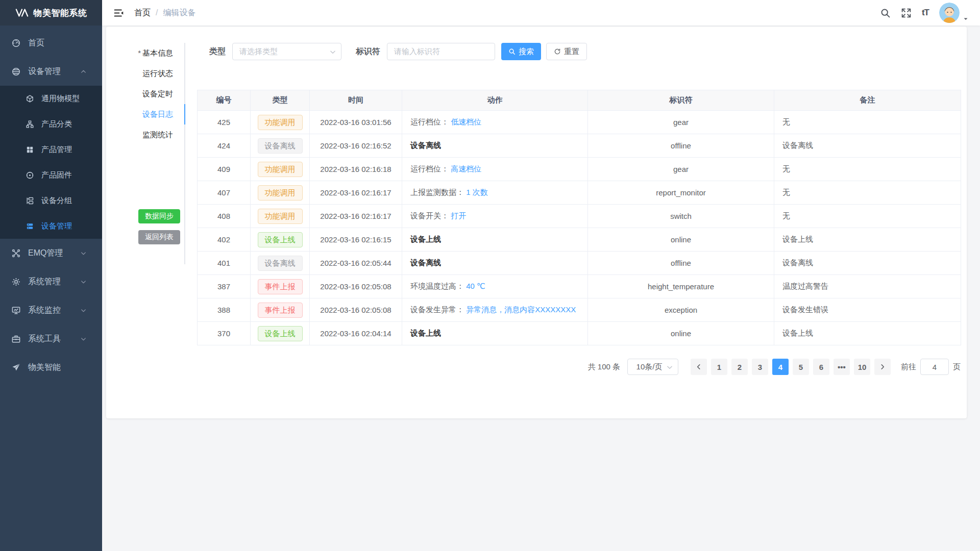  I want to click on sidebar-item-wumei-smart: 物美智能, so click(51, 367).